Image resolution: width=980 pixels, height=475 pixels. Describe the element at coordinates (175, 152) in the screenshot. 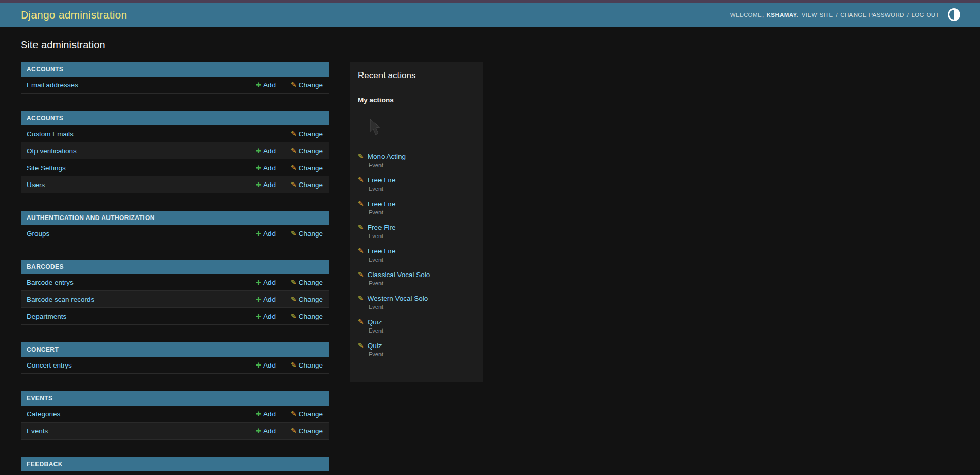

I see `app-module-accounts: ACCOUNTSCustom Emails✎ChangeOtp verifica…` at that location.